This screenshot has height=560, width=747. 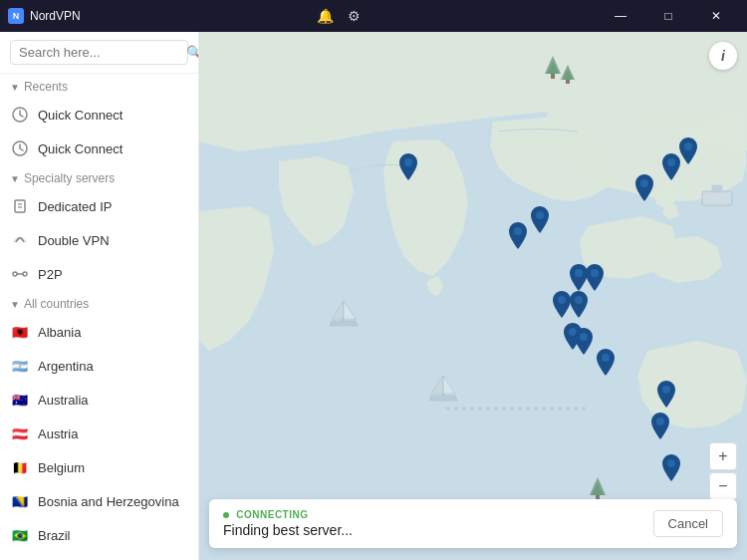 What do you see at coordinates (723, 456) in the screenshot?
I see `zoom-in-button: +` at bounding box center [723, 456].